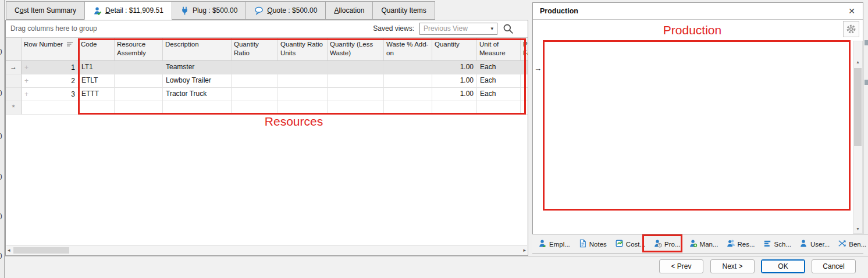 This screenshot has width=868, height=278. I want to click on horizontal-scrollbar: ◂ ▸, so click(266, 250).